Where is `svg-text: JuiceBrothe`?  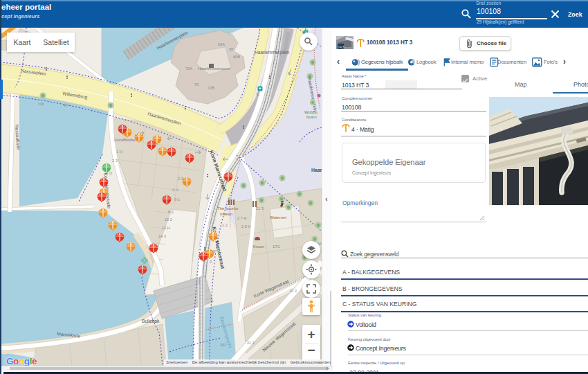
svg-text: JuiceBrothe is located at coordinates (125, 140).